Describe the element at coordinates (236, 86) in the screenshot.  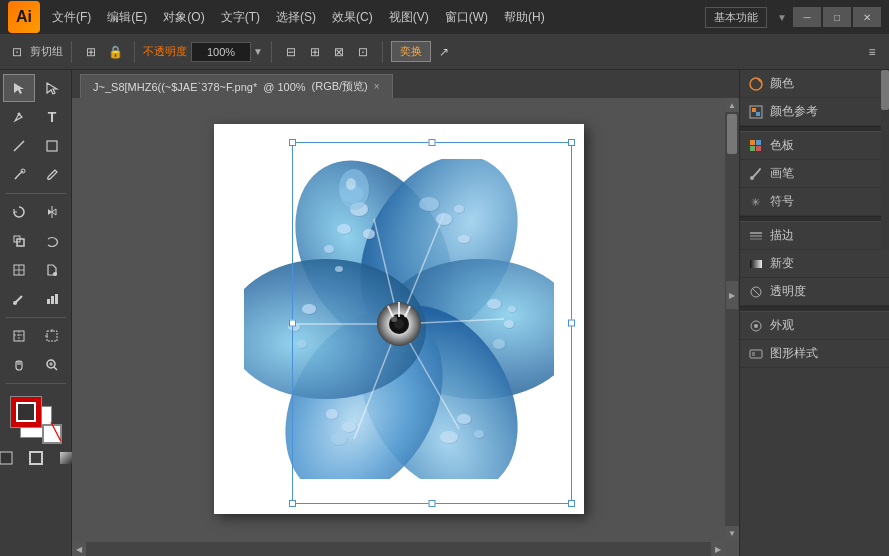
I see `document-tab: J~_S8[MHZ6((~$JAE`378~F.png* @ 100% (RGB…` at that location.